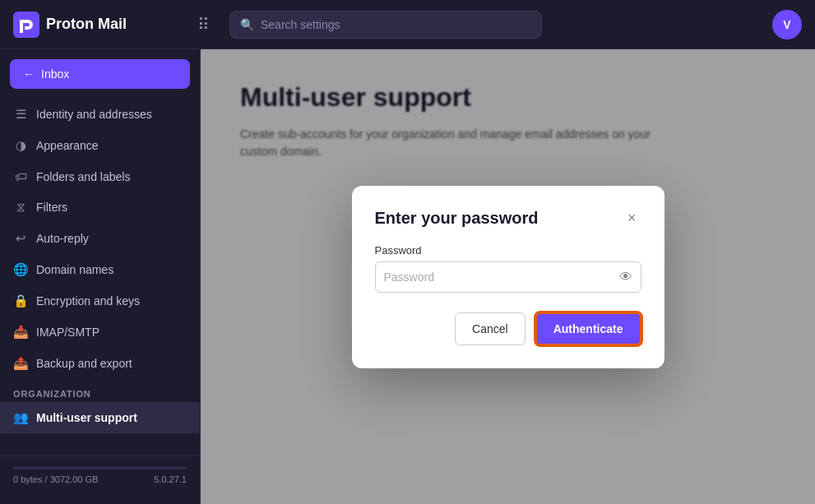 Image resolution: width=815 pixels, height=504 pixels. I want to click on sidebar-item-folders-labels: 🏷 Folders and labels, so click(100, 176).